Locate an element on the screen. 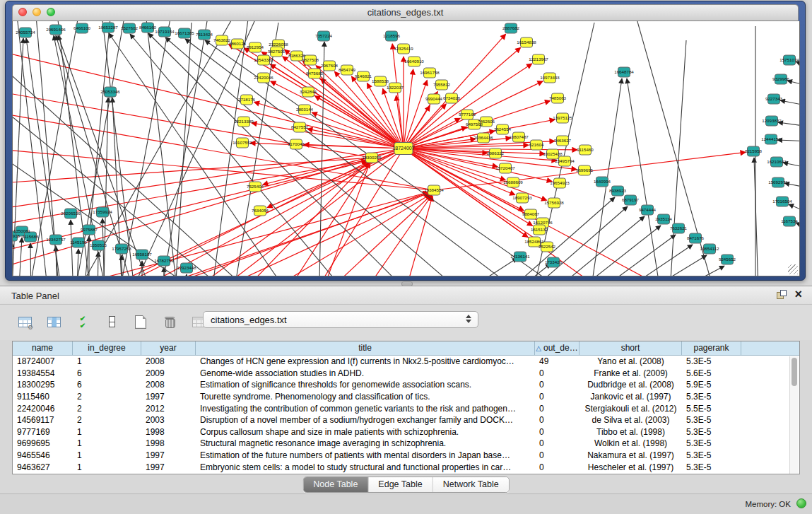 Image resolution: width=812 pixels, height=514 pixels. cell-title: Structural magnetic resonance image aver… is located at coordinates (365, 443).